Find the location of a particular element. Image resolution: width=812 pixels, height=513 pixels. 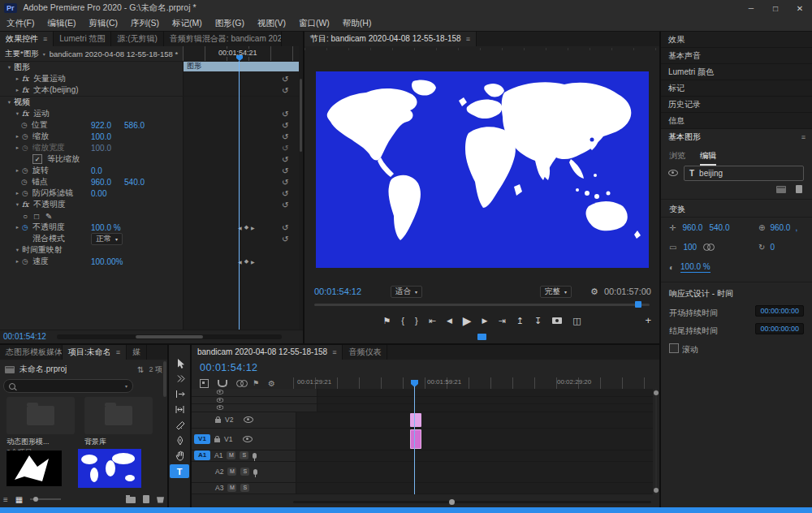

ec-effect-opacity: ▾fx不透明度↺ is located at coordinates (149, 205).